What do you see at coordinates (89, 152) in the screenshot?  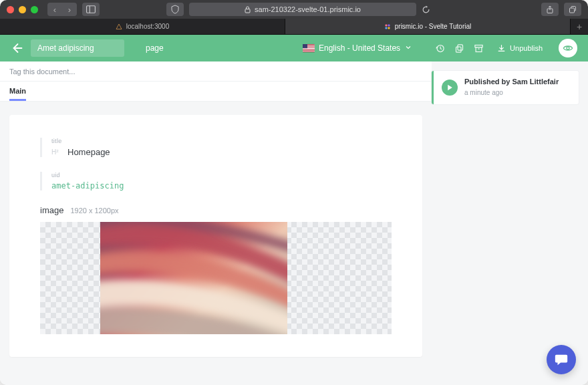 I see `field-title-value: Homepage` at bounding box center [89, 152].